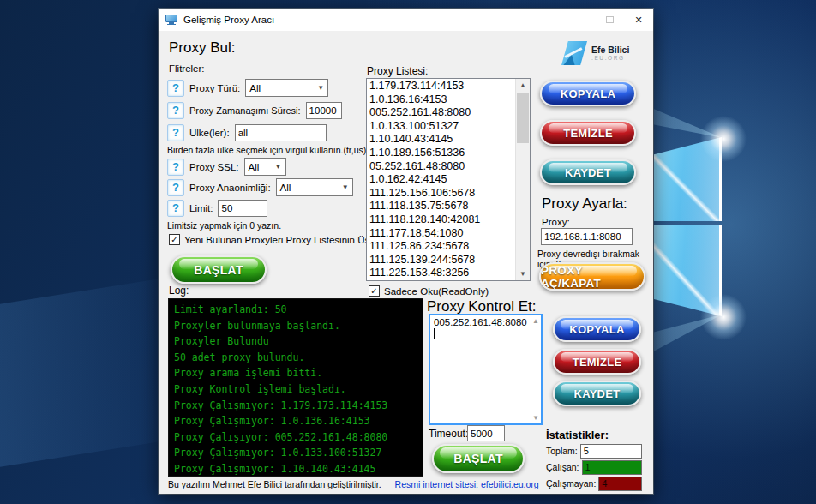  I want to click on proxy-list-item: 1.10.189.156:51336, so click(441, 153).